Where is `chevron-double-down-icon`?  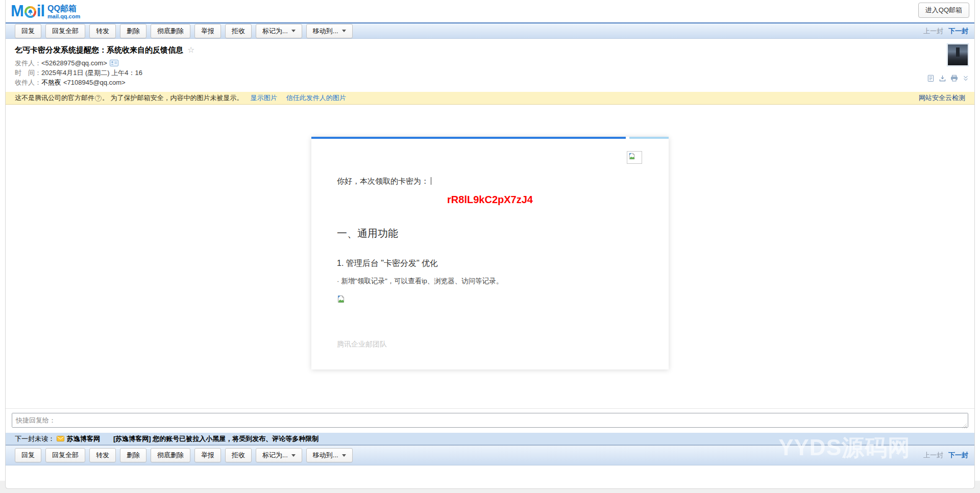
chevron-double-down-icon is located at coordinates (966, 79).